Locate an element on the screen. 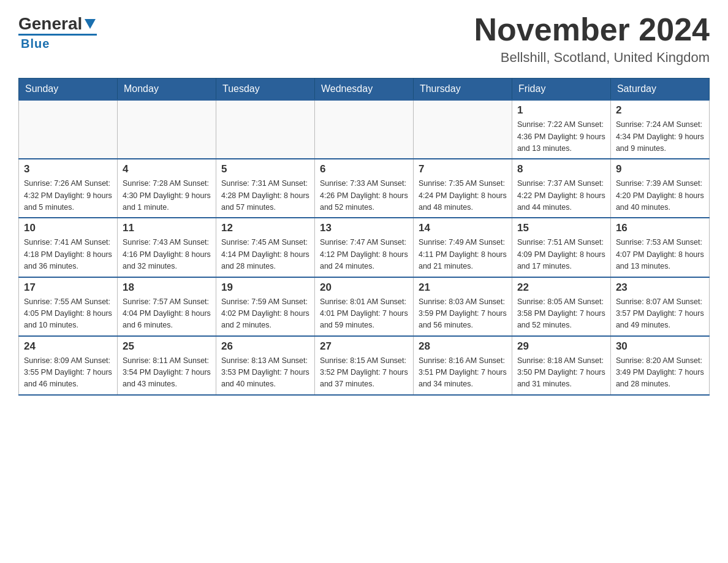 This screenshot has height=563, width=728. day-number: 12 is located at coordinates (265, 228).